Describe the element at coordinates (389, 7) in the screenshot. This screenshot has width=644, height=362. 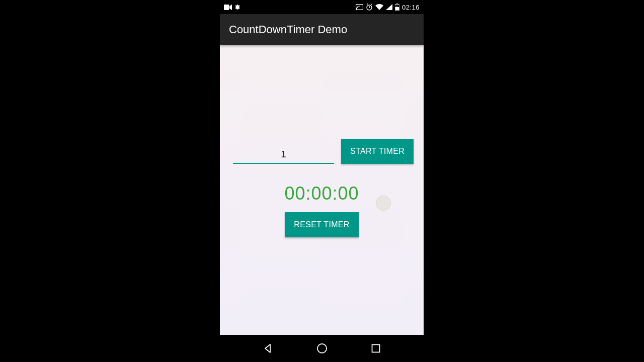
I see `cell-signal-icon` at that location.